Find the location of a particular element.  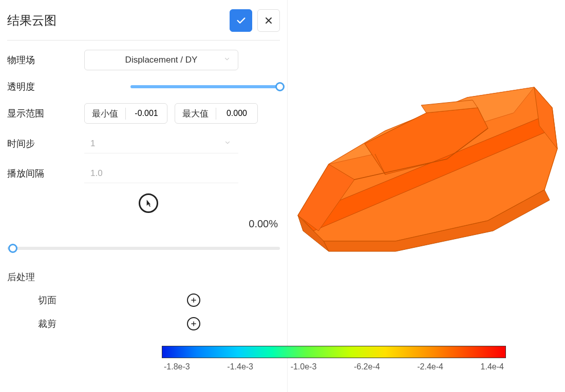

playback-interval-label: 播放间隔 is located at coordinates (46, 173).